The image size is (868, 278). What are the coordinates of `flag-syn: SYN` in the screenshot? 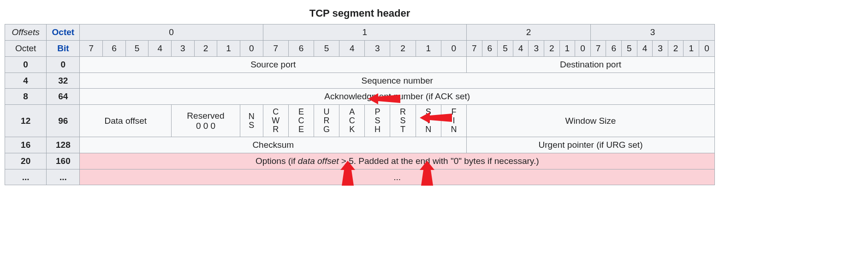 It's located at (428, 121).